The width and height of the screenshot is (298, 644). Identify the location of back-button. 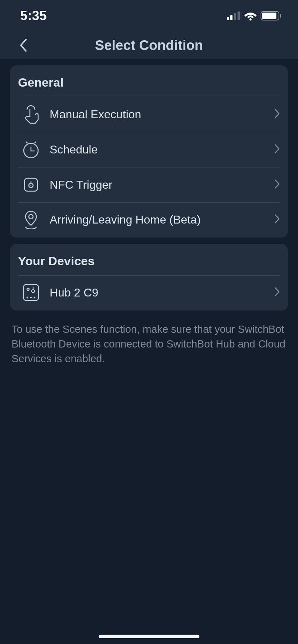
(23, 45).